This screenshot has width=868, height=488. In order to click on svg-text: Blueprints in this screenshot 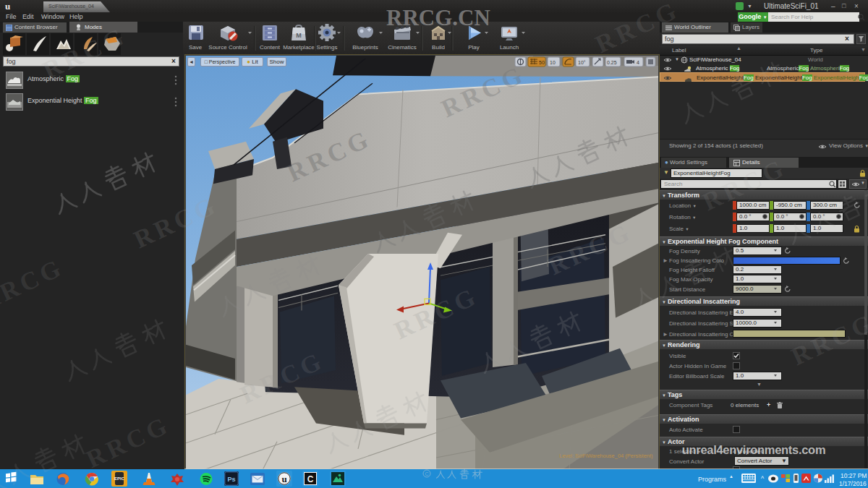, I will do `click(365, 48)`.